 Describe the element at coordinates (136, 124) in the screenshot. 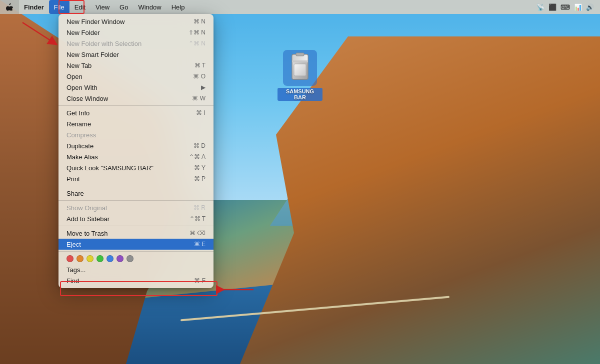

I see `menu-item-rename: Rename` at that location.